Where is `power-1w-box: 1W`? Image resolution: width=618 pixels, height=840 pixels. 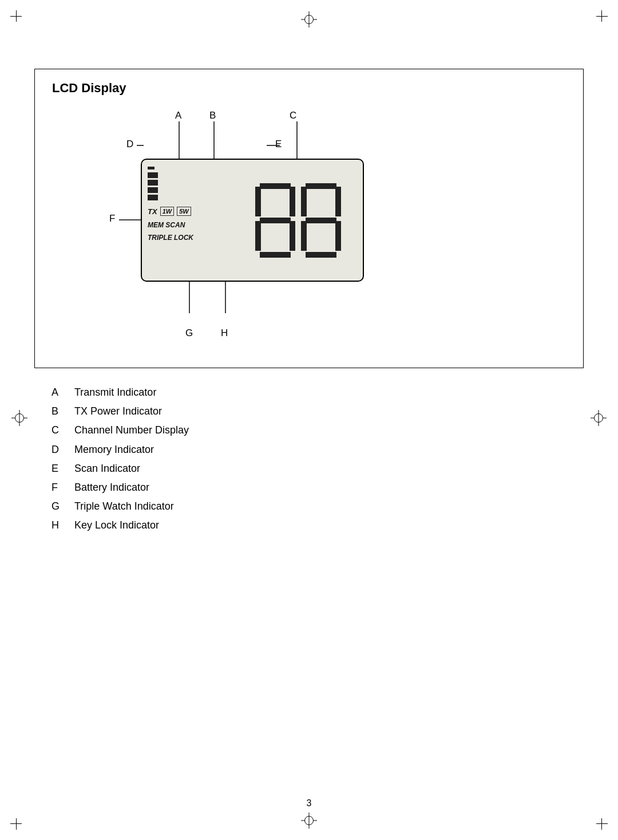
power-1w-box: 1W is located at coordinates (167, 211).